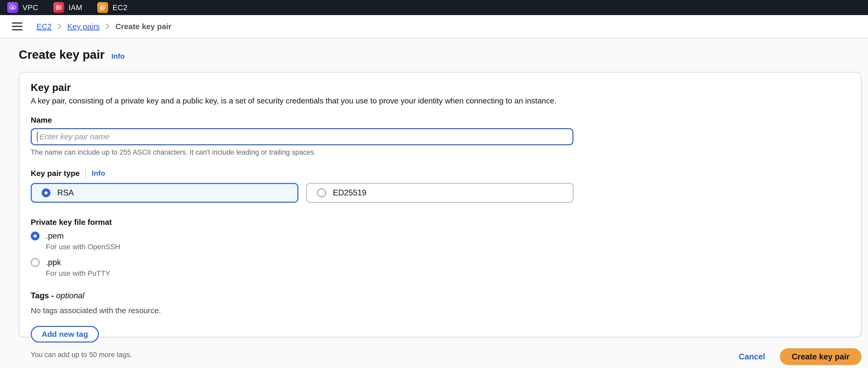  Describe the element at coordinates (113, 7) in the screenshot. I see `favorite-ec2: EC2` at that location.